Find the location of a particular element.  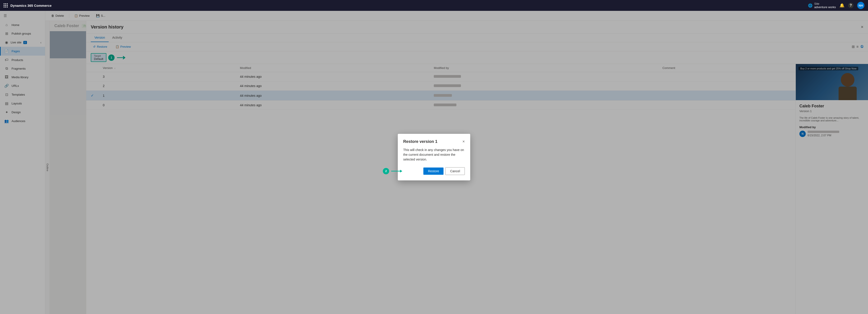

annotation-2: 2 is located at coordinates (394, 171).